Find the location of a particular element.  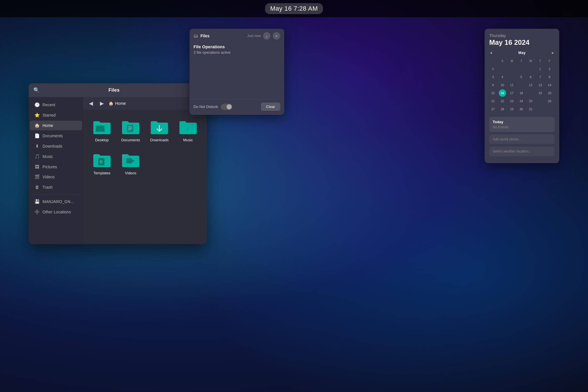

cal-d30: 30 is located at coordinates (521, 109).